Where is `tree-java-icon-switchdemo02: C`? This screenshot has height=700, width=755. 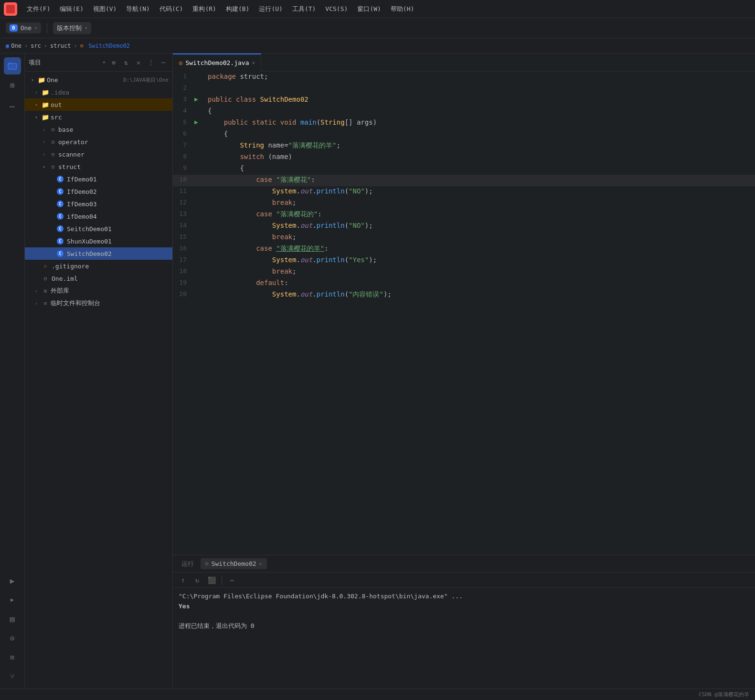 tree-java-icon-switchdemo02: C is located at coordinates (60, 254).